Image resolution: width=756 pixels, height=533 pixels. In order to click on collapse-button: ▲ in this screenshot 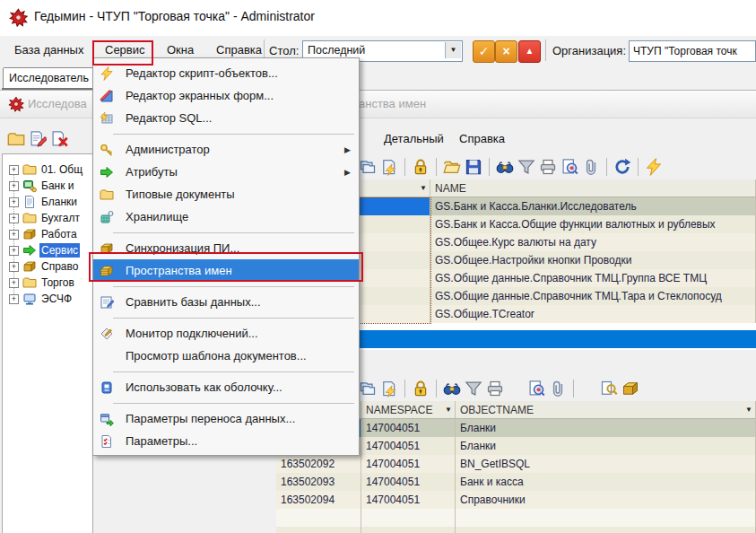, I will do `click(529, 52)`.